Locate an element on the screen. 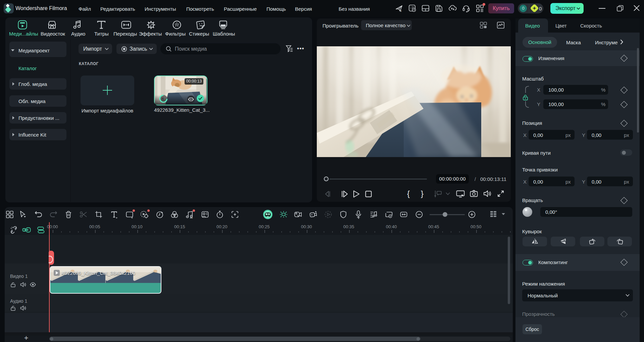 The width and height of the screenshot is (644, 342). svg-text: AI is located at coordinates (191, 217).